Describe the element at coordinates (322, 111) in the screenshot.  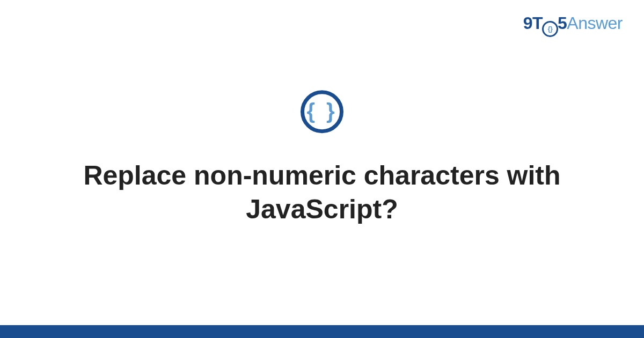
I see `braces-icon: { }` at that location.